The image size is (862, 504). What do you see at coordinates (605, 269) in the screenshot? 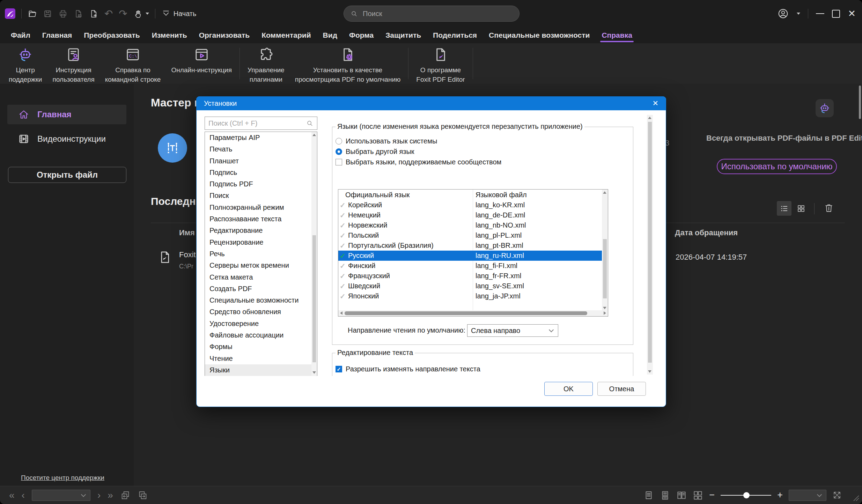
I see `table-vscrollbar-thumb` at bounding box center [605, 269].